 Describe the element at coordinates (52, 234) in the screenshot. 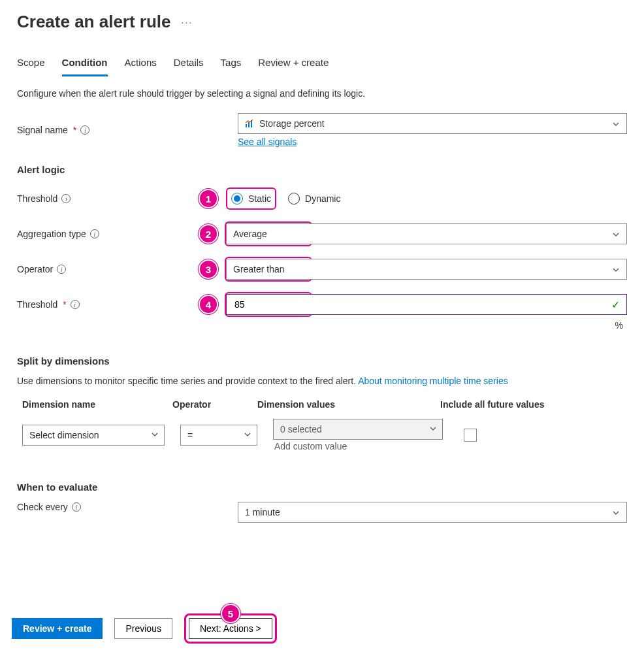

I see `aggregation-type-label: Aggregation type` at that location.